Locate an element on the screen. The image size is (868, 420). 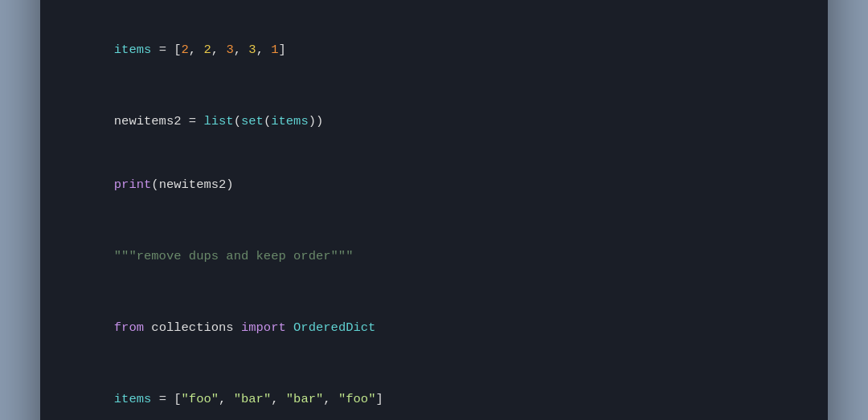
code-line-5: """remove dups and keep order""" is located at coordinates (434, 257).